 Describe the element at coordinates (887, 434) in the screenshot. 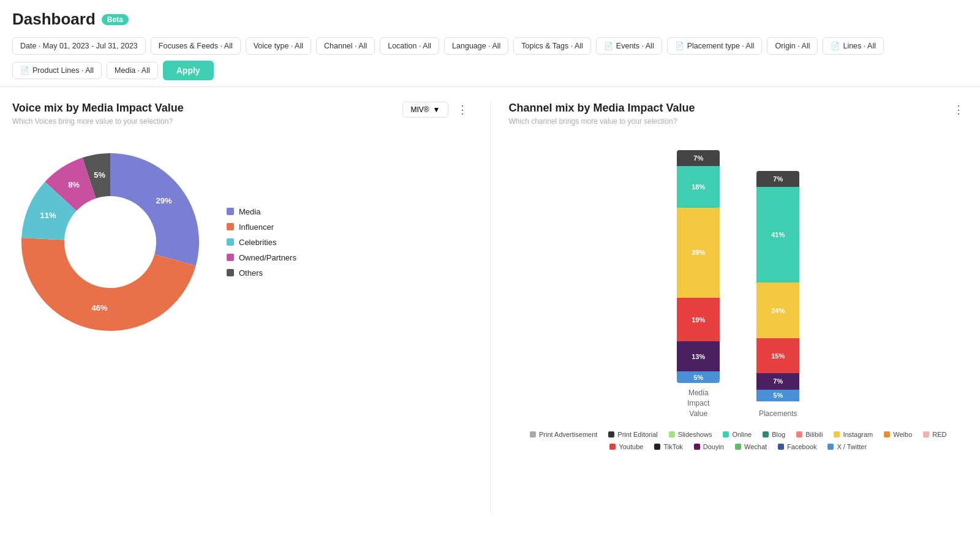

I see `channel-dot-weibo` at that location.